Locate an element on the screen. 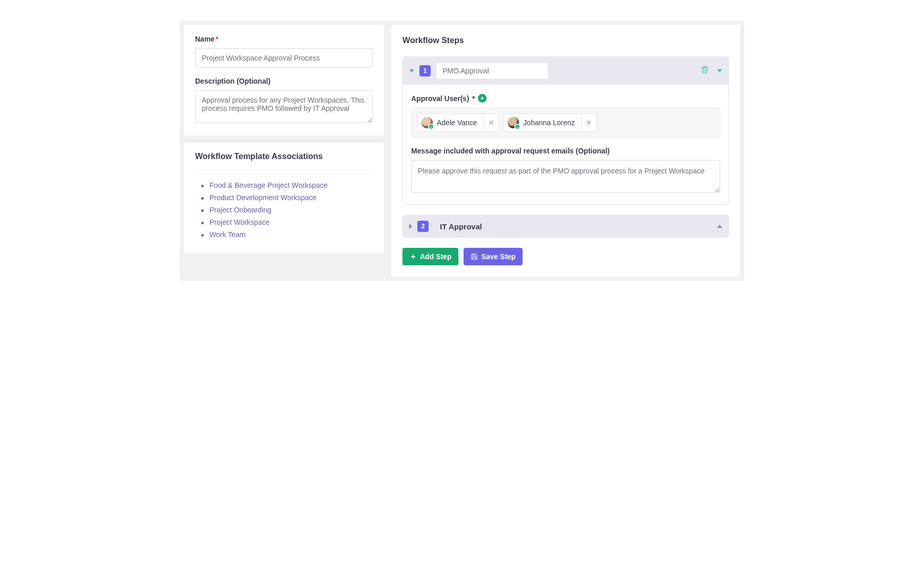 Image resolution: width=924 pixels, height=585 pixels. step-number-badge: 1 is located at coordinates (425, 71).